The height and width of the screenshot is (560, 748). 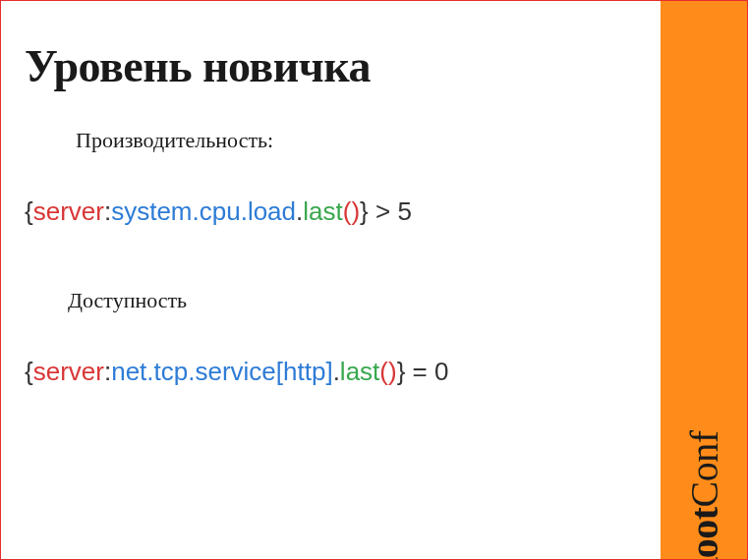 What do you see at coordinates (364, 211) in the screenshot?
I see `brace-close: }` at bounding box center [364, 211].